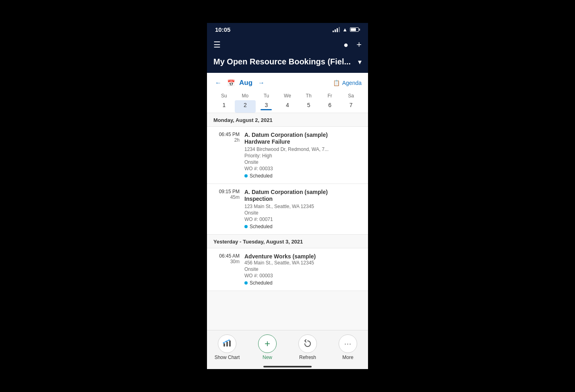  Describe the element at coordinates (246, 97) in the screenshot. I see `day-mo: Mo` at that location.